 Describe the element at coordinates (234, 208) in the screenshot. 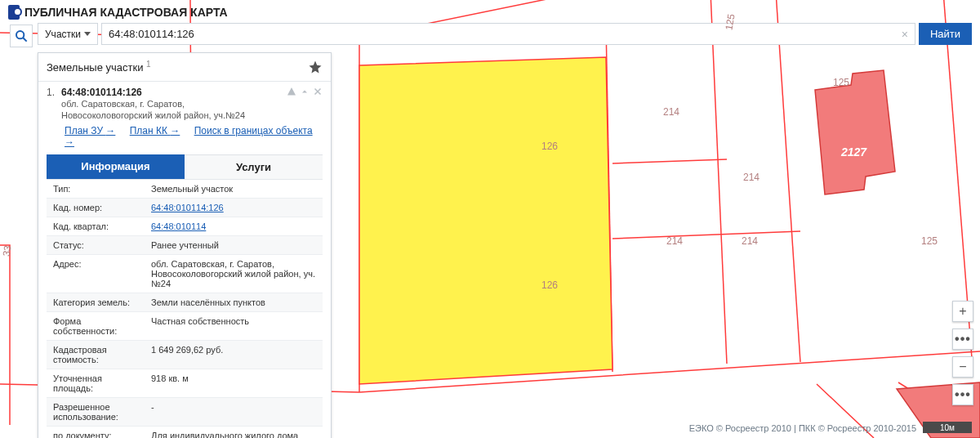

I see `row-value: 64:48:010114:126` at that location.